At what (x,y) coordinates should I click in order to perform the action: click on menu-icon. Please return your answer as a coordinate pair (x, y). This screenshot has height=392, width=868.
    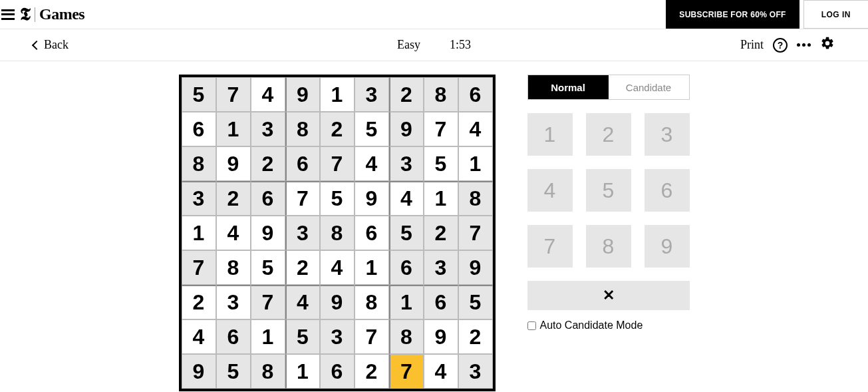
    Looking at the image, I should click on (8, 15).